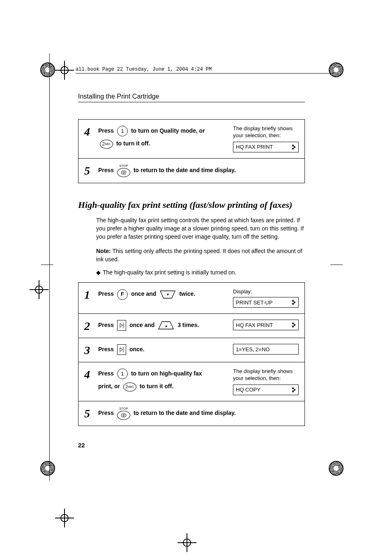 Image resolution: width=392 pixels, height=555 pixels. What do you see at coordinates (137, 349) in the screenshot?
I see `step-text: once.` at bounding box center [137, 349].